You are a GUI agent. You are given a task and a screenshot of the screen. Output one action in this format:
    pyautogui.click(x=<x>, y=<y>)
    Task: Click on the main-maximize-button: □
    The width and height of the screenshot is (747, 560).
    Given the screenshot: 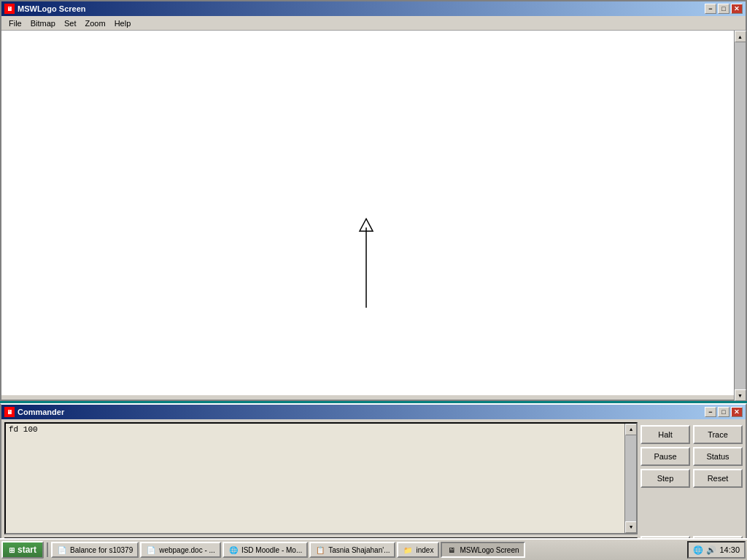 What is the action you would take?
    pyautogui.click(x=724, y=9)
    